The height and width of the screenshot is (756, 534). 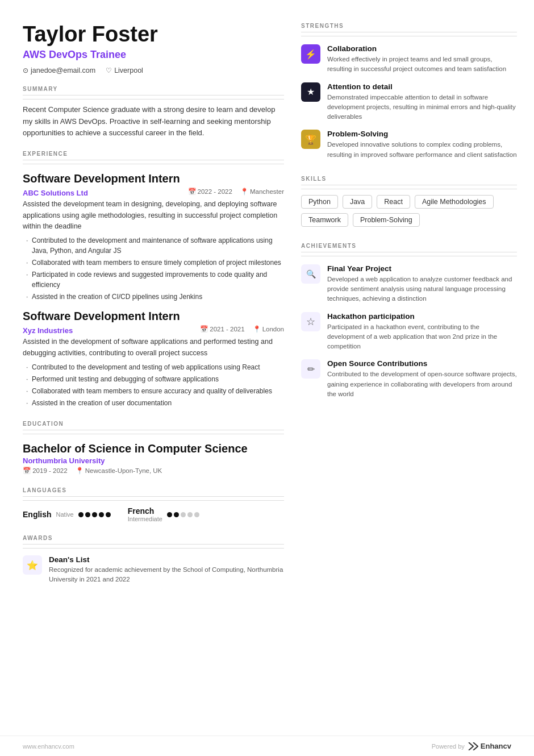 I want to click on skill-python: Python, so click(x=319, y=202).